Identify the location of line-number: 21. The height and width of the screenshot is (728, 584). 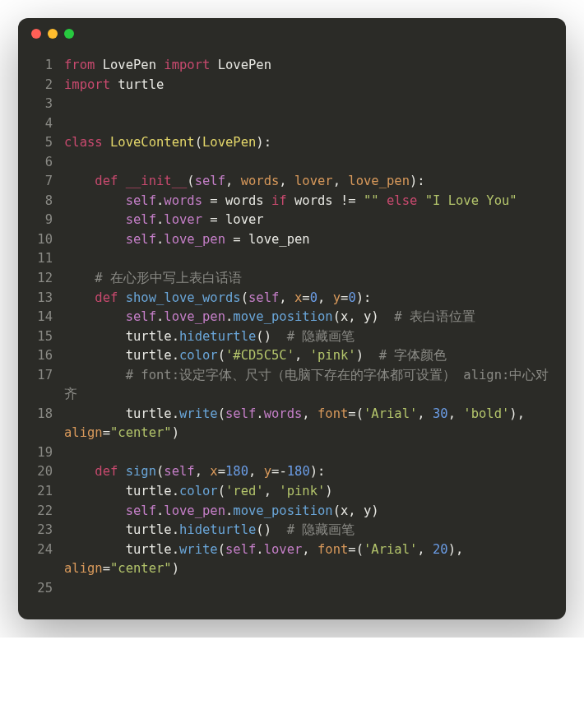
(49, 492).